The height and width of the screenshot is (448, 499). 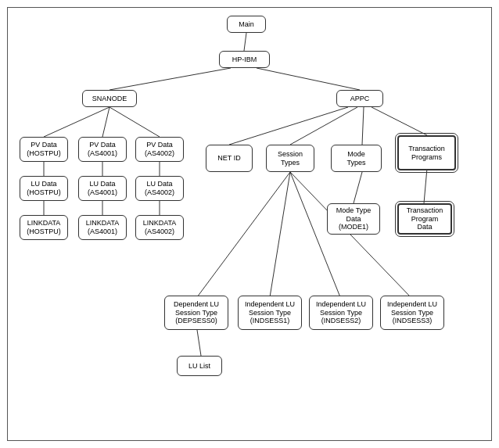 What do you see at coordinates (109, 99) in the screenshot?
I see `node-snanode: SNANODE` at bounding box center [109, 99].